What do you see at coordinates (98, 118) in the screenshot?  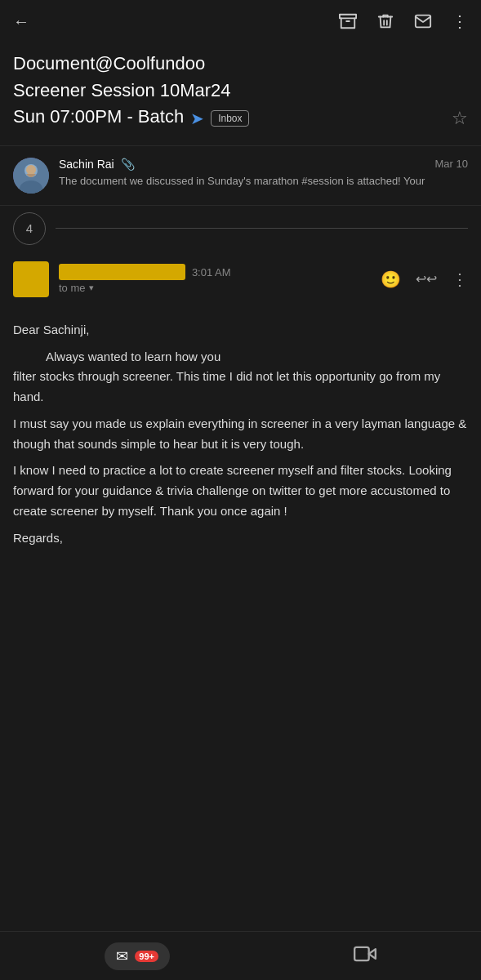 I see `subject-line3-prefix: Sun 07:00PM - Batch` at bounding box center [98, 118].